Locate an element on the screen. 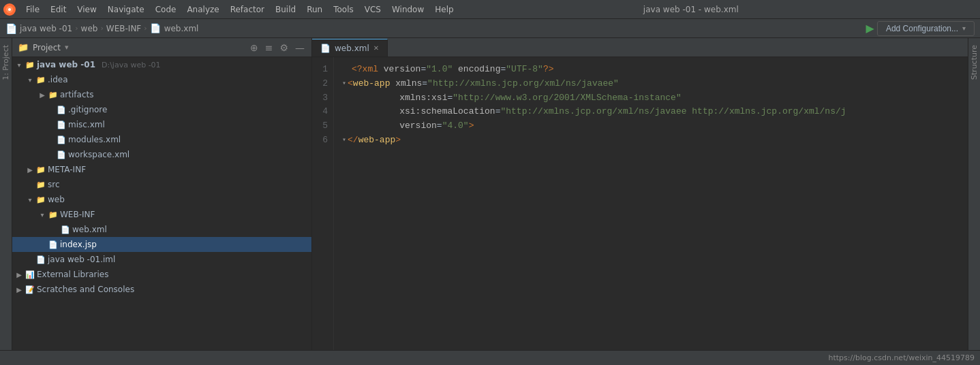 The image size is (980, 365). src-folder-icon: 📁 is located at coordinates (41, 185).